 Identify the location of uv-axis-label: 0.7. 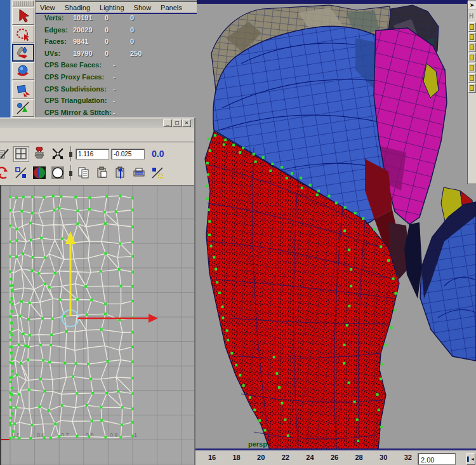
(65, 435).